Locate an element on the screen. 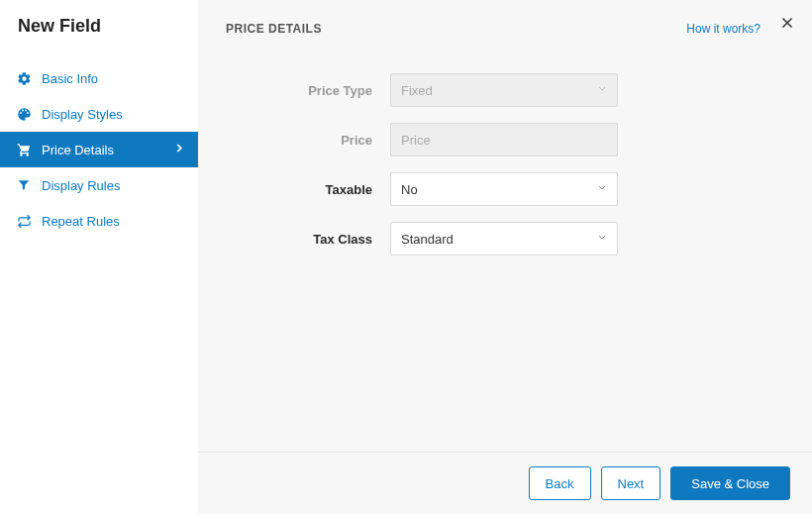  sidebar-item-display-rules: Display Rules is located at coordinates (99, 185).